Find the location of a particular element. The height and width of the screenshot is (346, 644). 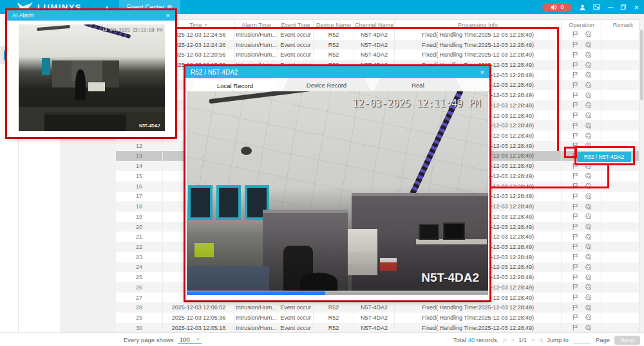

tab-device-record: Device Record is located at coordinates (327, 85).